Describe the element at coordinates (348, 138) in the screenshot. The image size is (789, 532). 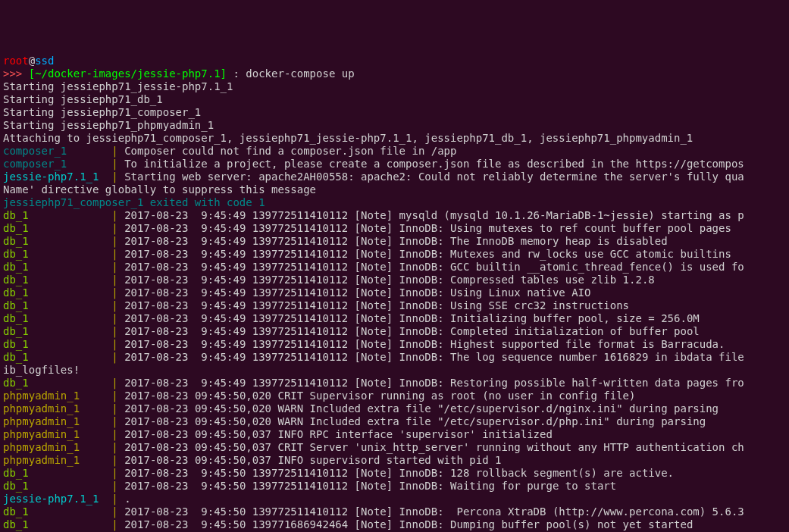
I see `startup-line: Attaching to jessiephp71_composer_1, jes…` at that location.